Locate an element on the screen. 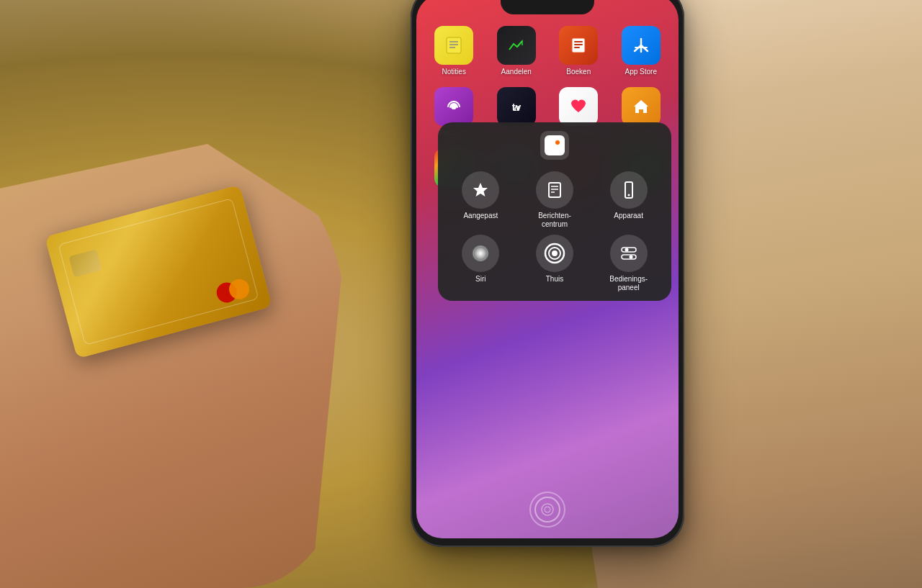  aangepast-icon is located at coordinates (480, 190).